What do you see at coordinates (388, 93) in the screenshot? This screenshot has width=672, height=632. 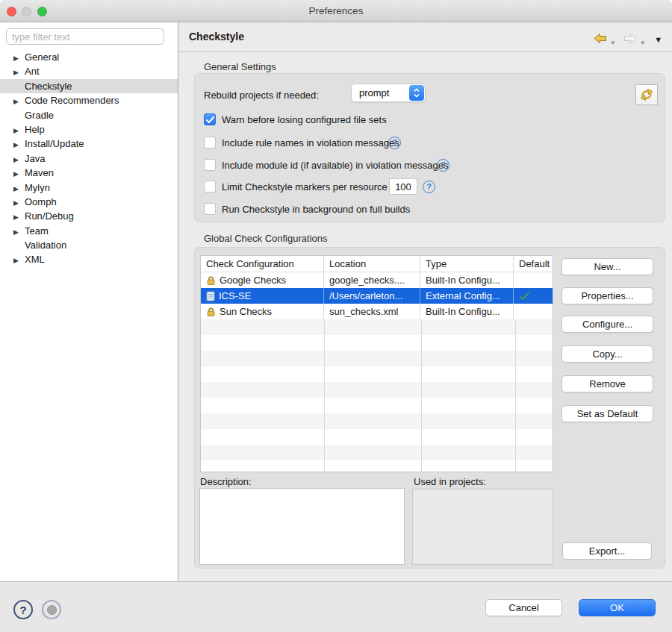 I see `rebuild-dropdown: prompt` at bounding box center [388, 93].